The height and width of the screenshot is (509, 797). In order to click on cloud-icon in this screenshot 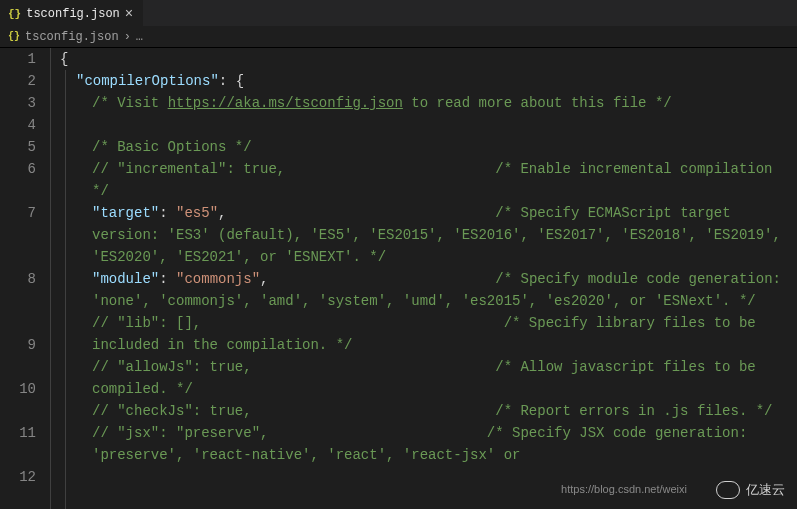, I will do `click(728, 490)`.